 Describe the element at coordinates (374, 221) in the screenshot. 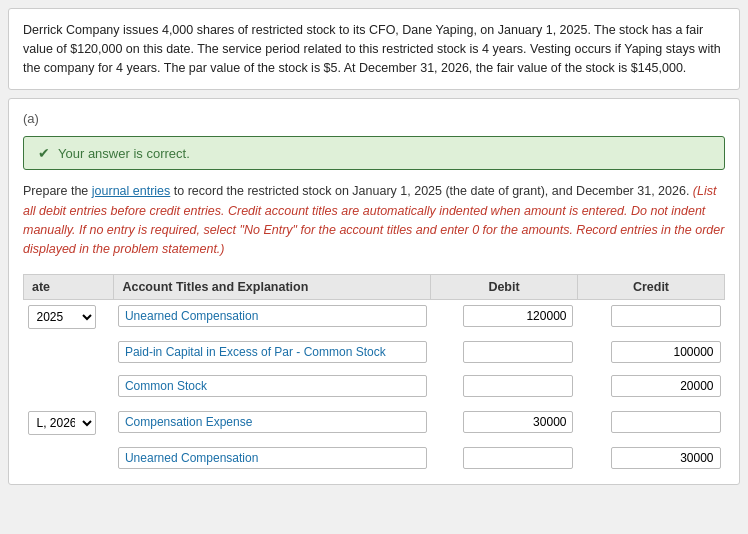

I see `instruction-text: Prepare the journal entries to record th…` at that location.